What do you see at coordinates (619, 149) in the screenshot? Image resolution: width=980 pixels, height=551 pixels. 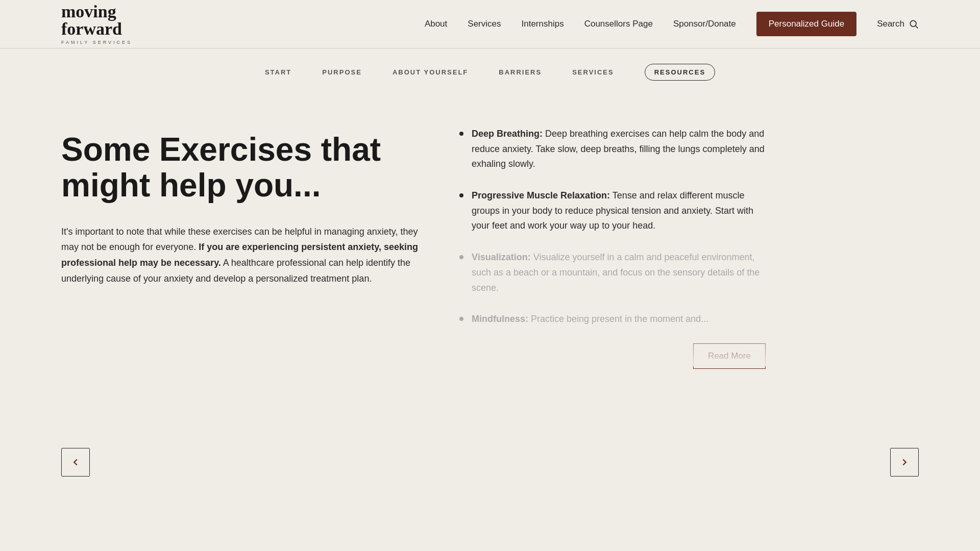 I see `bullet-text-0: Deep Breathing: Deep breathing exercises…` at bounding box center [619, 149].